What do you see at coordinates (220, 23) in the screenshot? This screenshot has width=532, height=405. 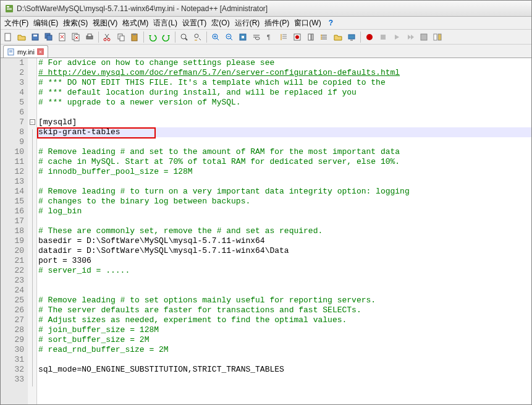 I see `menu-macro: 宏(O)` at bounding box center [220, 23].